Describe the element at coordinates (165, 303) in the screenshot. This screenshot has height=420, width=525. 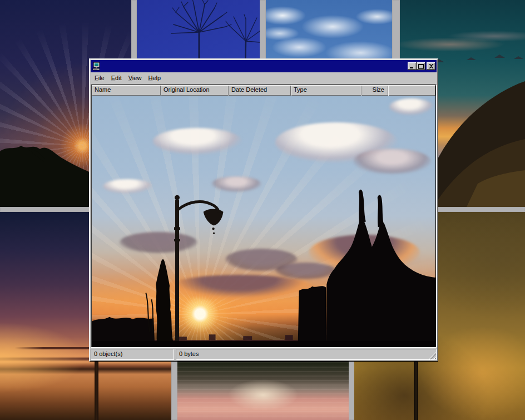
I see `cypress-tree` at that location.